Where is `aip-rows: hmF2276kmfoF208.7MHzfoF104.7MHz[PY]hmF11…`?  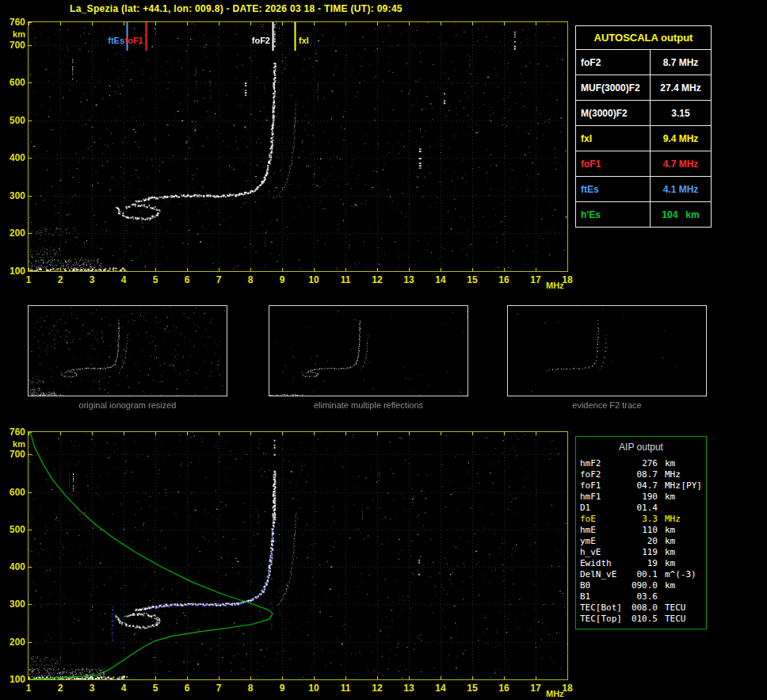 aip-rows: hmF2276kmfoF208.7MHzfoF104.7MHz[PY]hmF11… is located at coordinates (641, 541).